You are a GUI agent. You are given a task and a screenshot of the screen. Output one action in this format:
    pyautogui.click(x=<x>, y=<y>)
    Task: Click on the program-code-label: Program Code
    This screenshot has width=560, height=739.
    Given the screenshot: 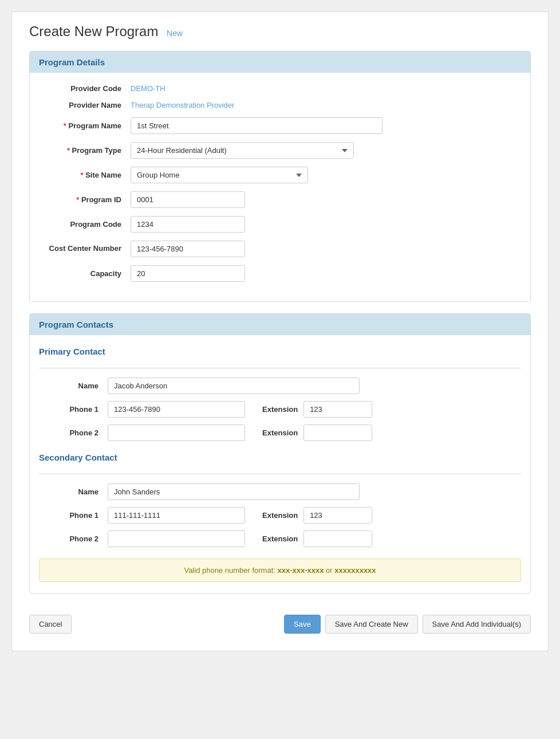 What is the action you would take?
    pyautogui.click(x=85, y=225)
    